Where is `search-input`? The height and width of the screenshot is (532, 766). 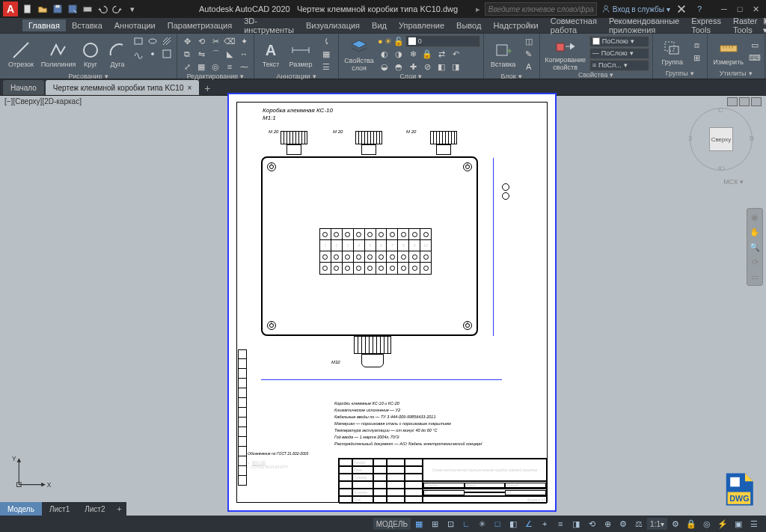
search-input is located at coordinates (541, 9).